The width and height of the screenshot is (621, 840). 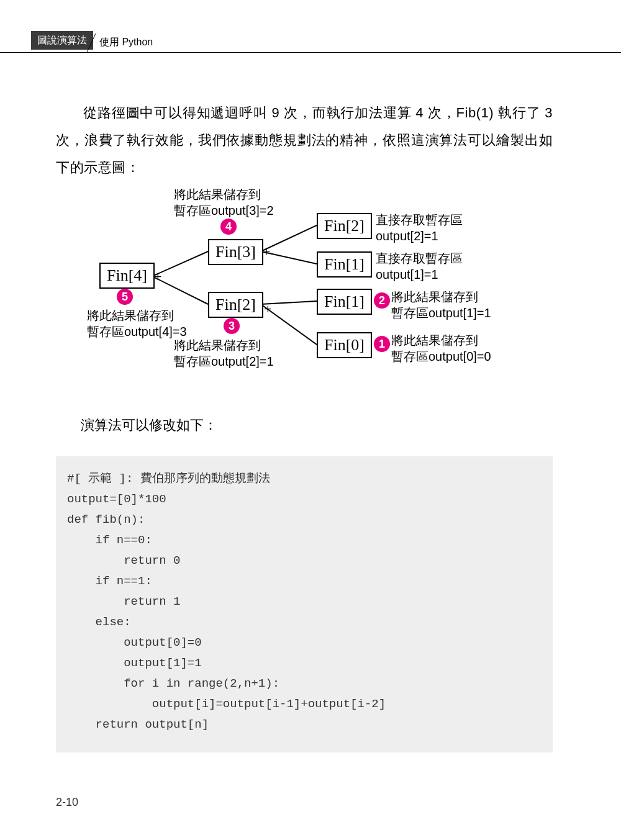 I want to click on node-fin1b: Fin[1], so click(x=344, y=302).